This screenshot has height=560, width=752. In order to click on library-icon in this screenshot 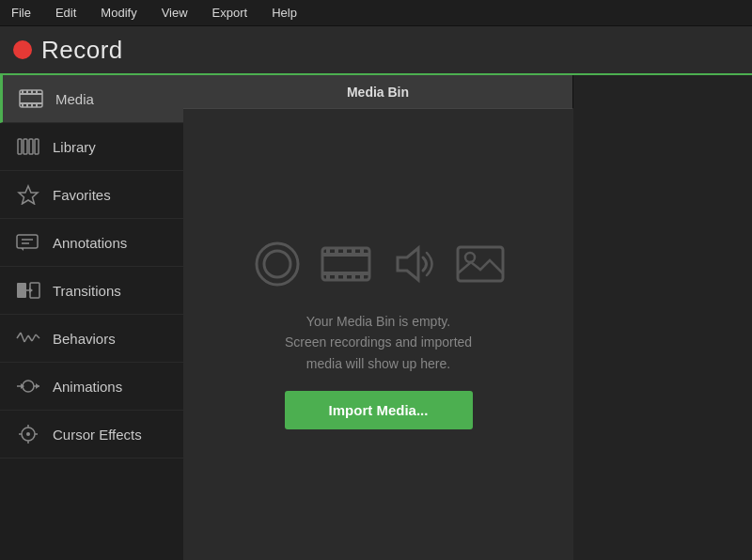, I will do `click(28, 147)`.